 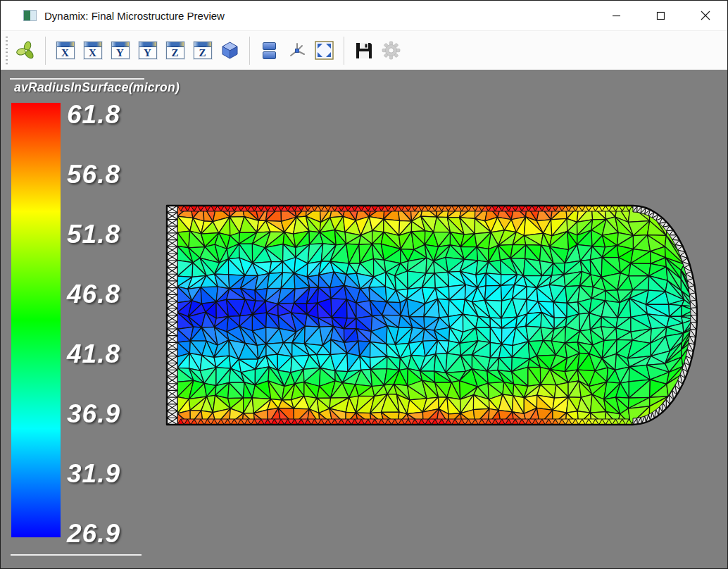 What do you see at coordinates (134, 51) in the screenshot?
I see `axis-view-buttons: XXYYZZ` at bounding box center [134, 51].